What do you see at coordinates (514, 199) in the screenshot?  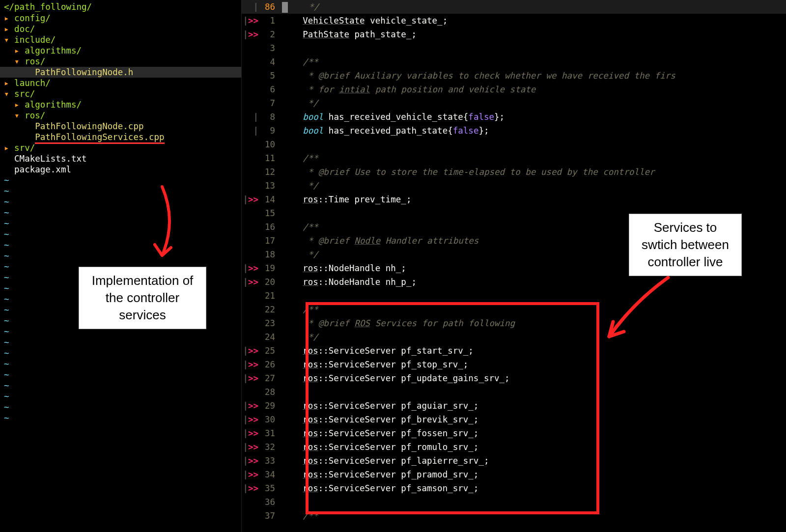 I see `code-line: |>>14 ros::Time prev_time_;` at bounding box center [514, 199].